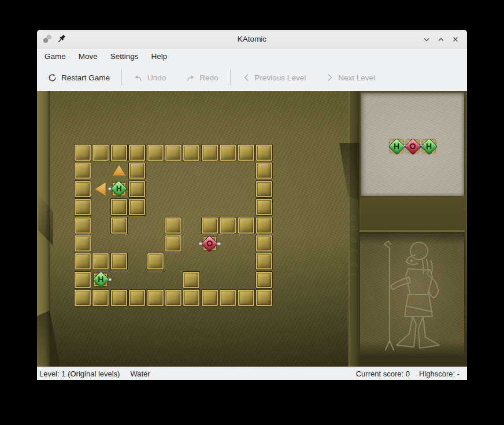  What do you see at coordinates (79, 77) in the screenshot?
I see `restart-game-button: Restart Game` at bounding box center [79, 77].